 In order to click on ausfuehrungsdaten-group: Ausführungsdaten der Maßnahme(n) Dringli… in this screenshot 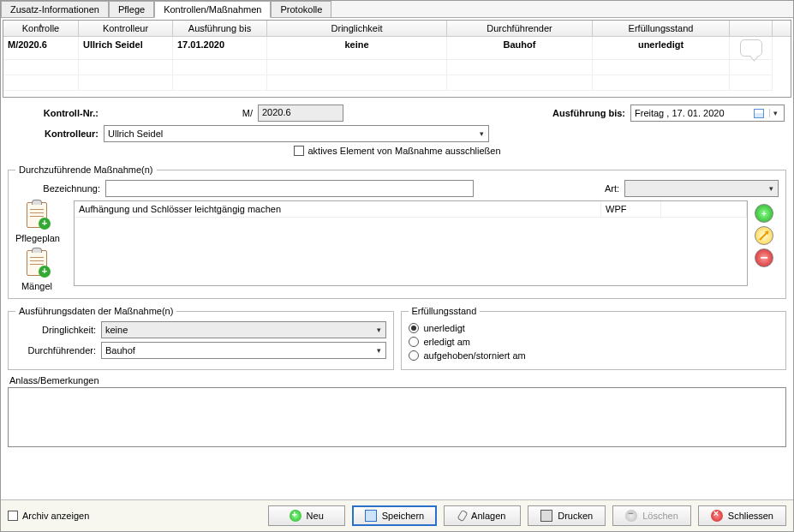, I will do `click(200, 338)`.